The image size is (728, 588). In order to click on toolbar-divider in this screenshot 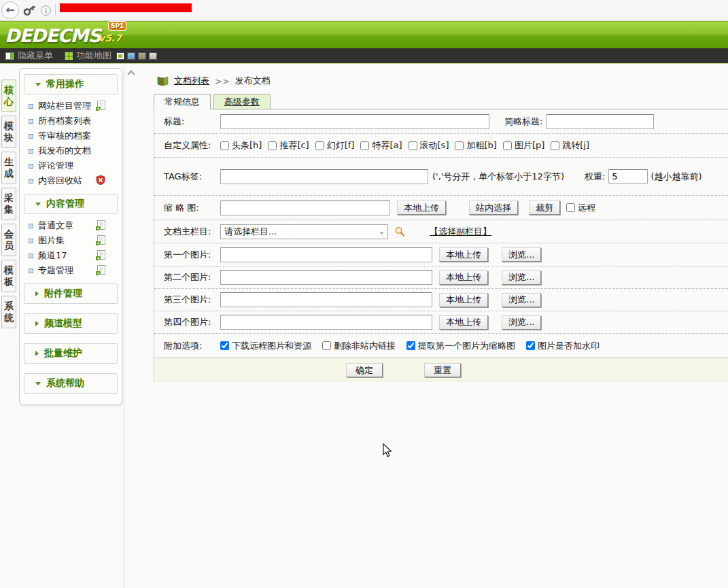, I will do `click(56, 10)`.